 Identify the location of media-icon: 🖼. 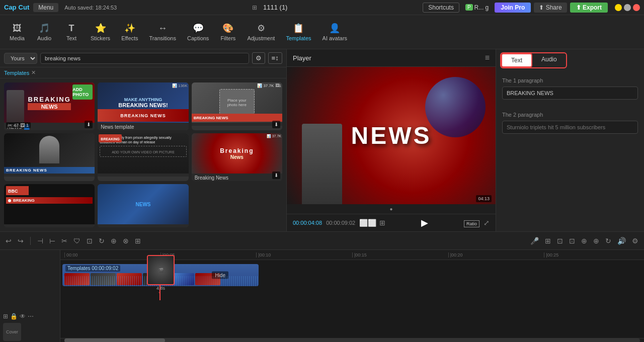
(17, 28).